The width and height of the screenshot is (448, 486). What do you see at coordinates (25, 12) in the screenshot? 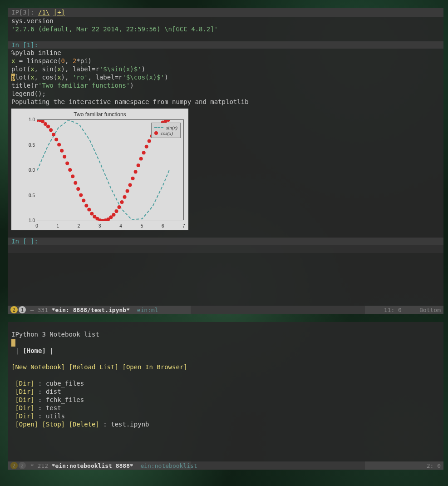
I see `ip-label: IP[3]:` at bounding box center [25, 12].